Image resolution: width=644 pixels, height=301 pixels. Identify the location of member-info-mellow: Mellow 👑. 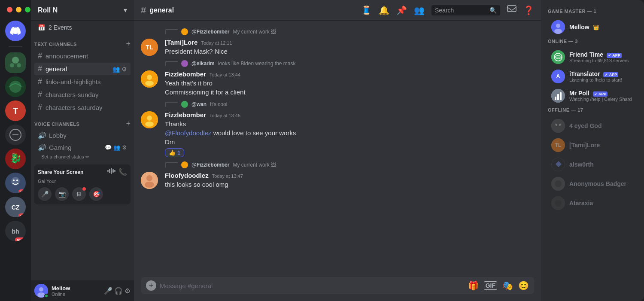
(603, 27).